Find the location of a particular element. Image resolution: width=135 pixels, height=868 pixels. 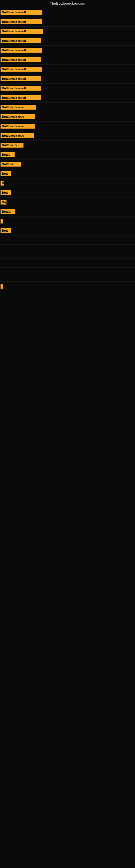

bottleneck-result-bar: Bottler is located at coordinates (8, 212).